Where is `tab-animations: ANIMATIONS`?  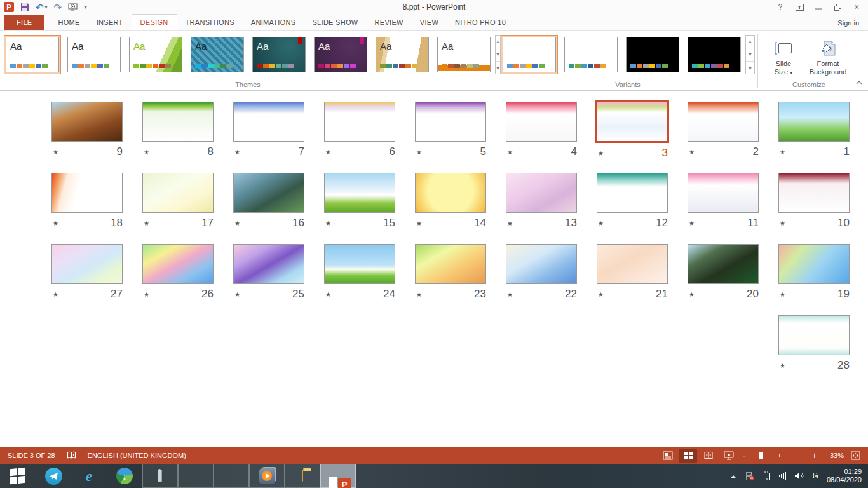 tab-animations: ANIMATIONS is located at coordinates (273, 23).